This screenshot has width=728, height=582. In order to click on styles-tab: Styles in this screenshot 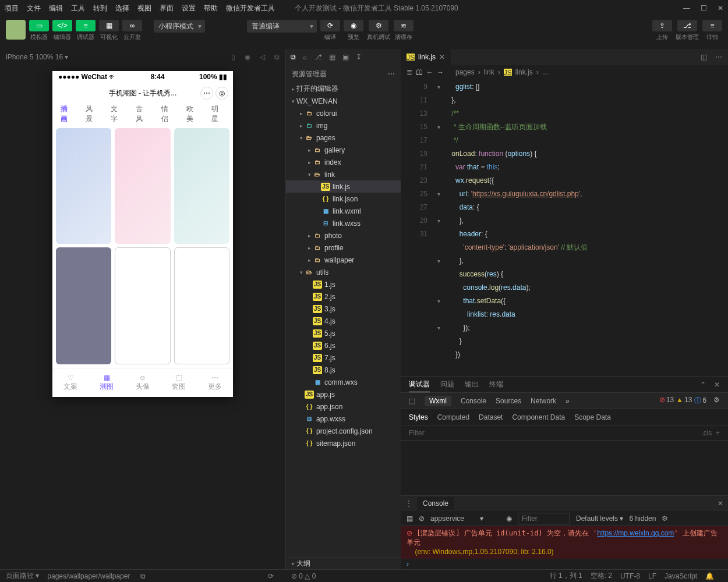, I will do `click(418, 417)`.